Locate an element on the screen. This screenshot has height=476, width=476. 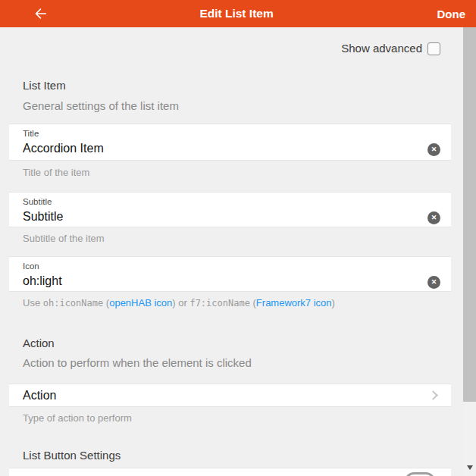
section-title-list-button: List Button Settings is located at coordinates (232, 456).